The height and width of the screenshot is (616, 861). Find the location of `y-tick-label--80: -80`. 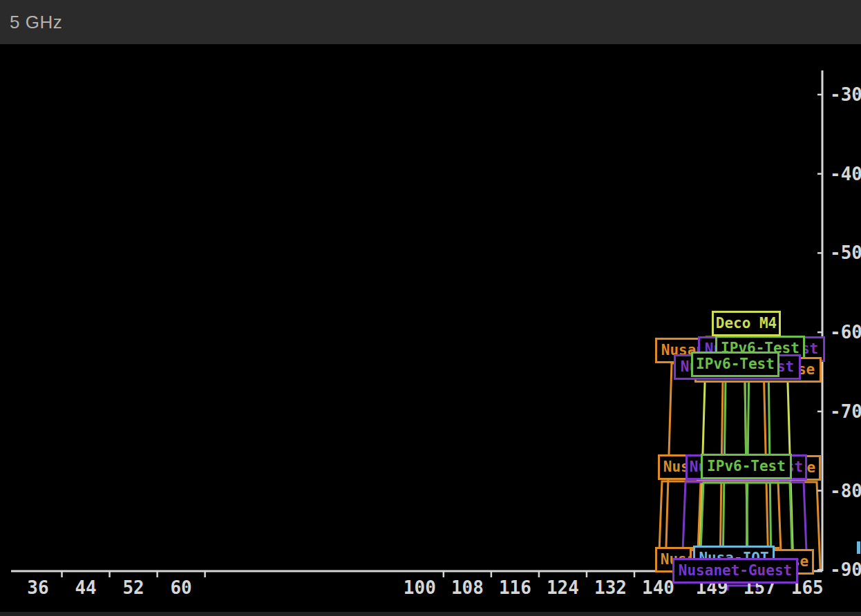

y-tick-label--80: -80 is located at coordinates (846, 491).